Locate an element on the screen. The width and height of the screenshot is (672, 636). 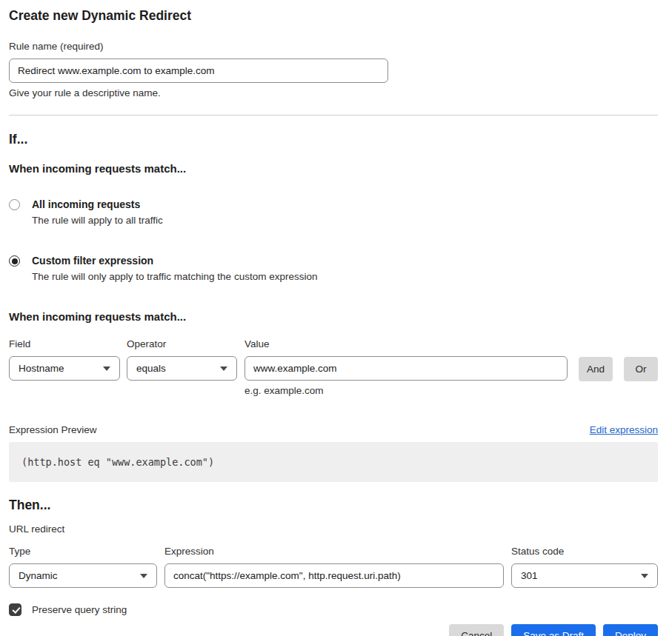
value-input is located at coordinates (406, 369).